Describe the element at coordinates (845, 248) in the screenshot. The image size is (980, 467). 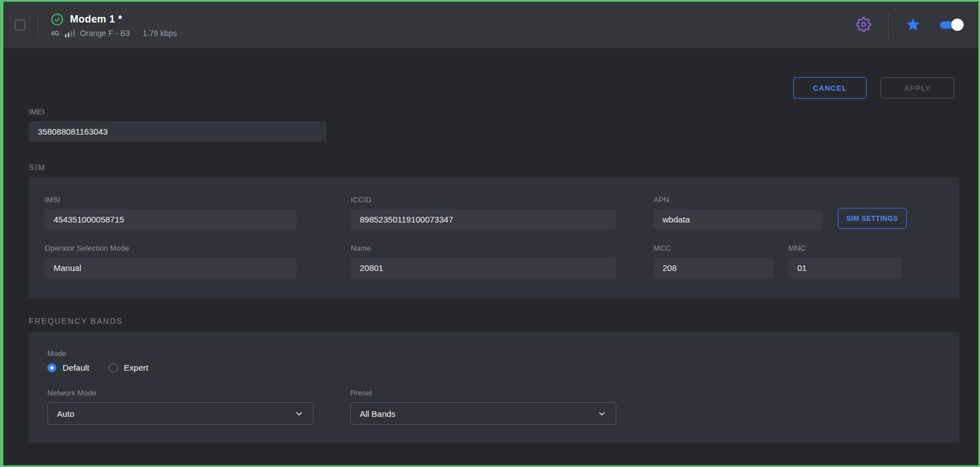
I see `mnc-label: MNC` at that location.